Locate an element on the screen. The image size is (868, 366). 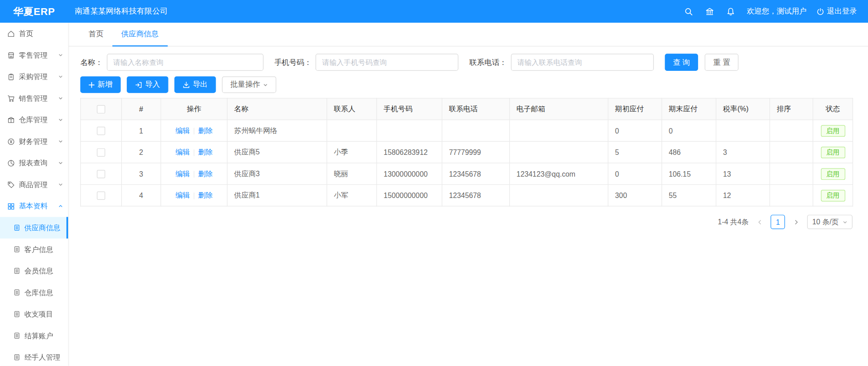
export-button: 导出 is located at coordinates (195, 84).